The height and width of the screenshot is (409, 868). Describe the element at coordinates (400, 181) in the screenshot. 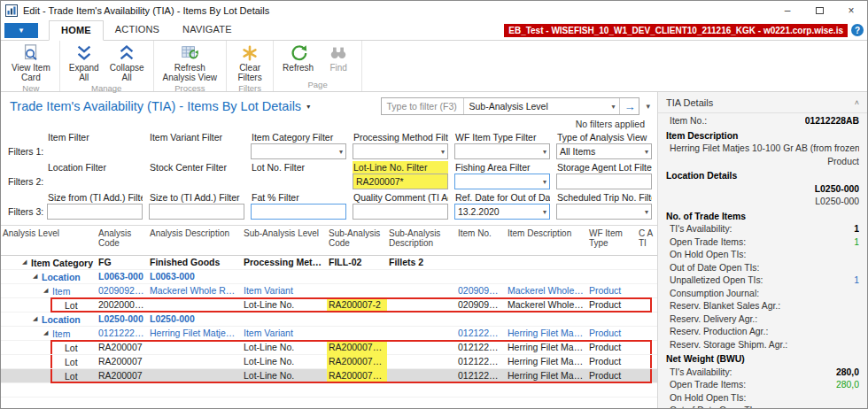

I see `filter-input: RA200007* ▾` at that location.